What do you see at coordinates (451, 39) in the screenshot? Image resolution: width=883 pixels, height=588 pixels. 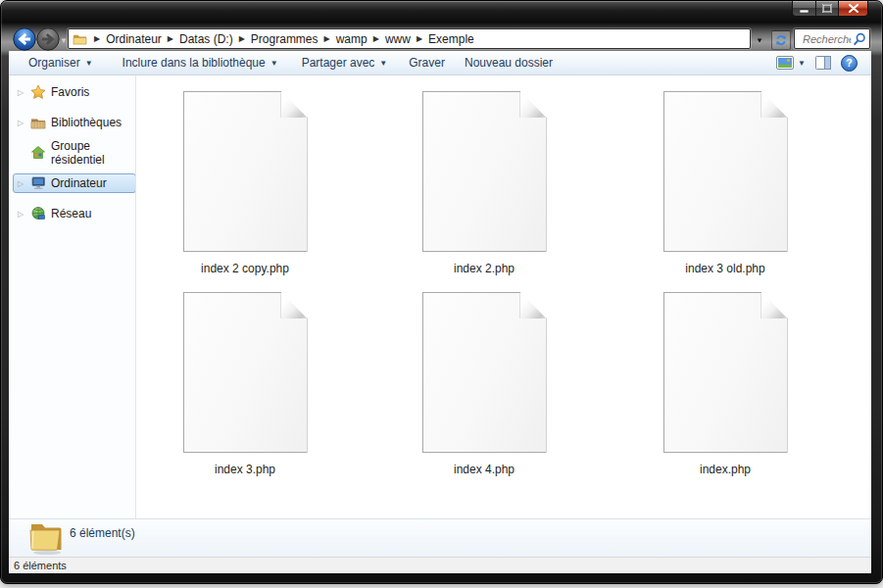 I see `breadcrumb-exemple: Exemple` at bounding box center [451, 39].